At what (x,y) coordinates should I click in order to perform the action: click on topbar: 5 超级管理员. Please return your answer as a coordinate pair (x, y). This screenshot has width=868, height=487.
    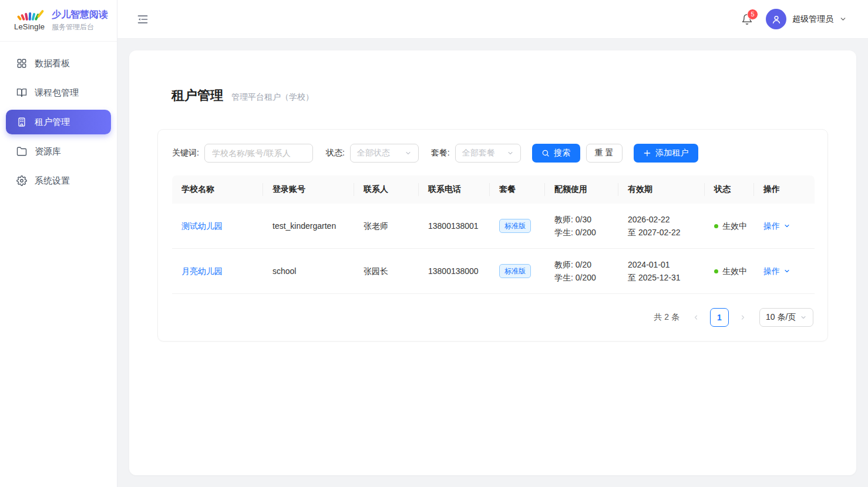
    Looking at the image, I should click on (493, 19).